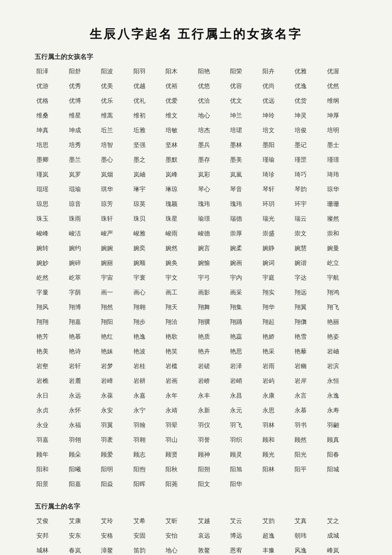 This screenshot has width=392, height=555. Describe the element at coordinates (244, 131) in the screenshot. I see `list-item: 培珺` at that location.